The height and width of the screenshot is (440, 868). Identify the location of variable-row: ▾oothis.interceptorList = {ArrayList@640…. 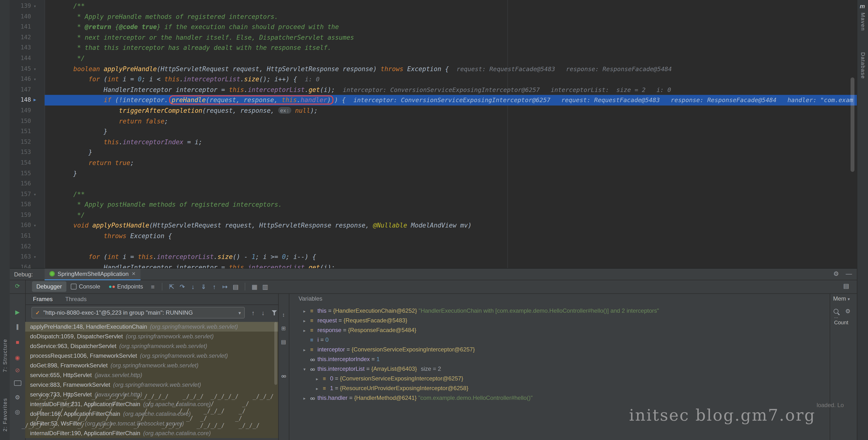
(559, 369).